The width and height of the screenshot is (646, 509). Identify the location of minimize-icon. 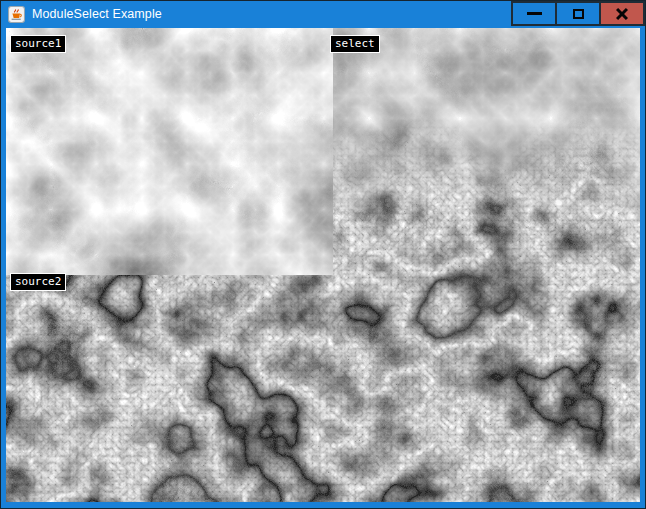
(534, 14).